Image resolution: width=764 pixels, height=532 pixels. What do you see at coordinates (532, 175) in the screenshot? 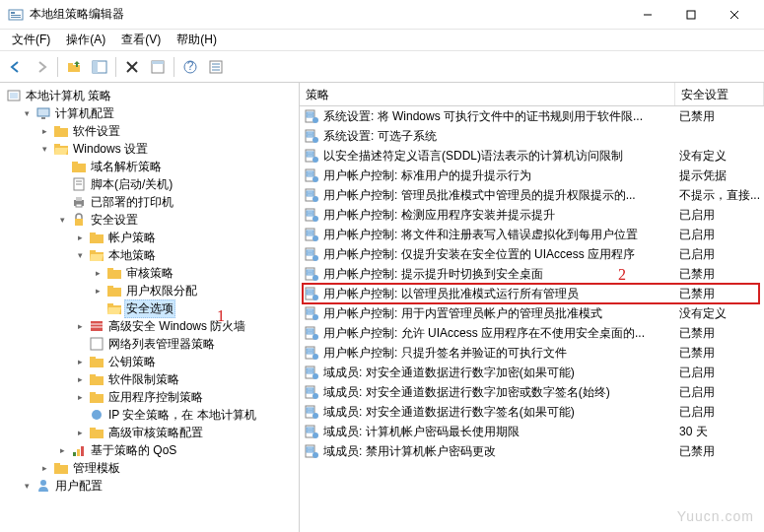
I see `policy-row: 用户帐户控制: 标准用户的提升提示行为提示凭据` at bounding box center [532, 175].